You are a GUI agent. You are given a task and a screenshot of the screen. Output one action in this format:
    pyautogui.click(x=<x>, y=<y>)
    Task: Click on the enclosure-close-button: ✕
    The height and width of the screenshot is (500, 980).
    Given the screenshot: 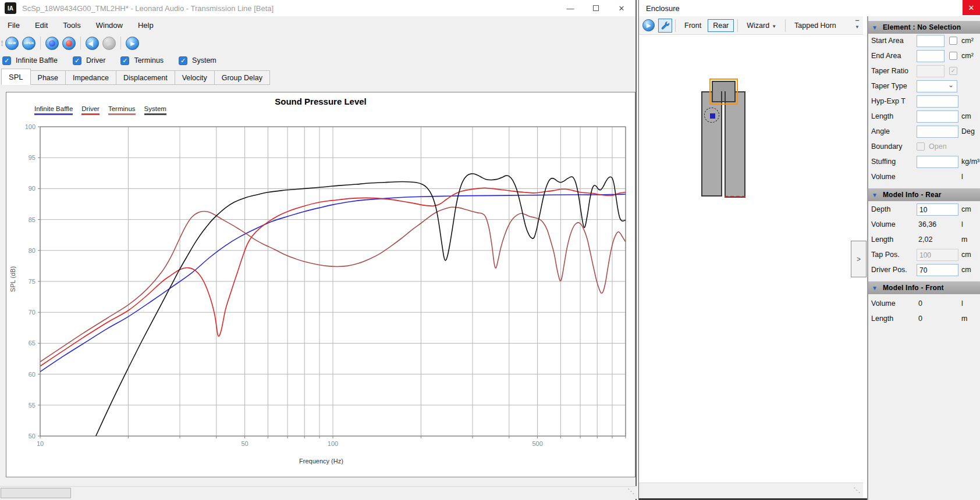 What is the action you would take?
    pyautogui.click(x=971, y=8)
    